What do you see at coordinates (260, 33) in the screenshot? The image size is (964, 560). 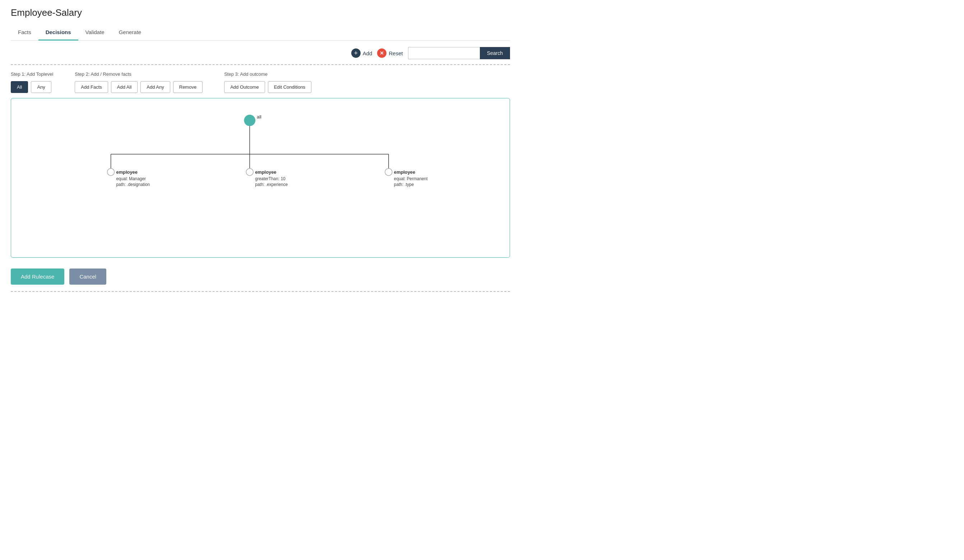 I see `tabs-bar: Facts Decisions Validate Generate` at bounding box center [260, 33].